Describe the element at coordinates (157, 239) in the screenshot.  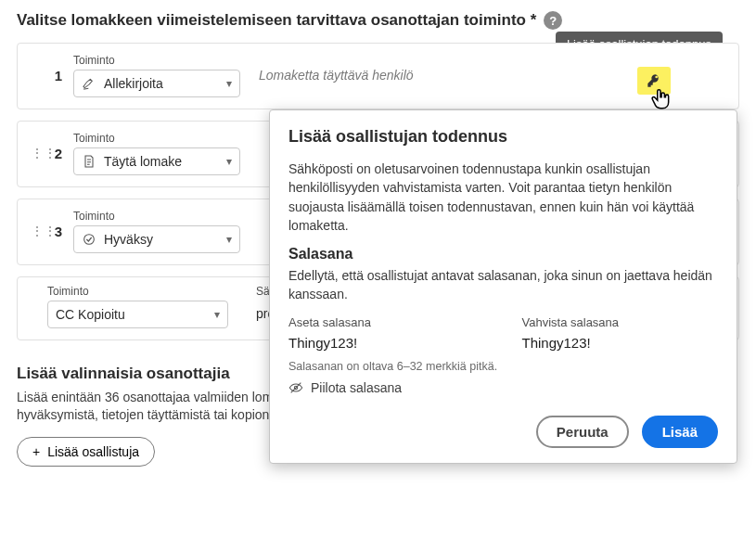
I see `action-select-3: Hyväksy ▾` at that location.